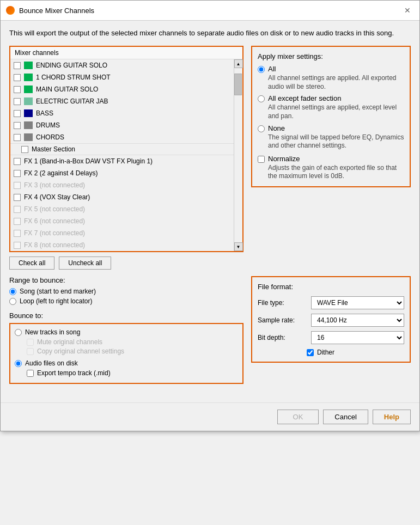 The height and width of the screenshot is (525, 420). I want to click on channel-checkbox-electric-guitar-jab, so click(17, 101).